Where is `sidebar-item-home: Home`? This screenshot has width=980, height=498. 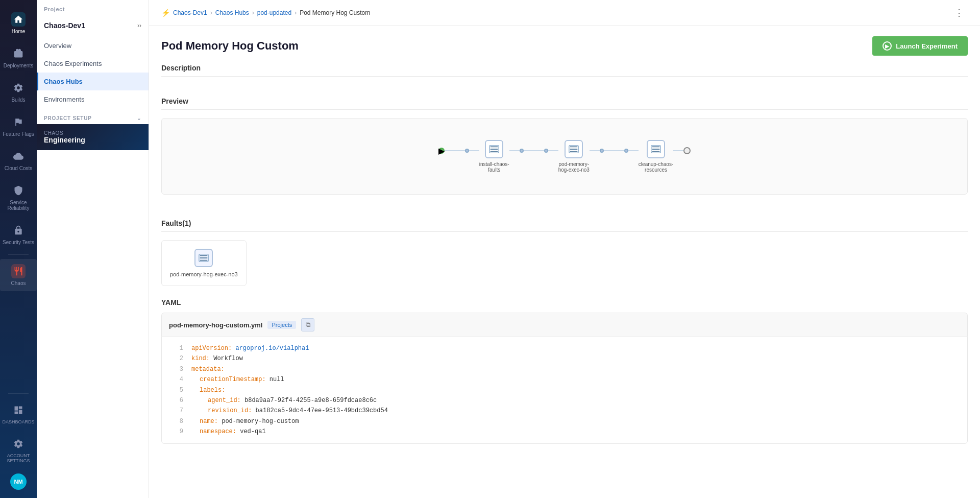
sidebar-item-home: Home is located at coordinates (18, 23).